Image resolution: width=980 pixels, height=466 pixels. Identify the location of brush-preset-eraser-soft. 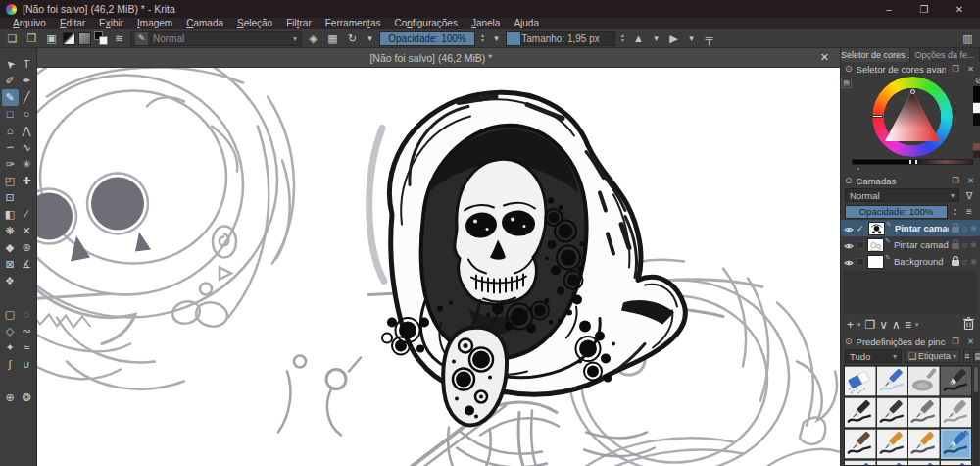
(860, 381).